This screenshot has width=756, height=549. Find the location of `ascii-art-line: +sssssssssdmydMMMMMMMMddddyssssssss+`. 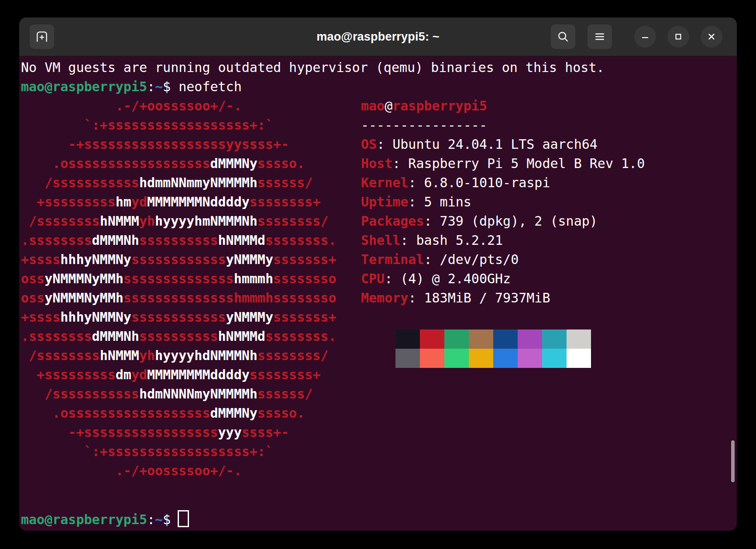

ascii-art-line: +sssssssssdmydMMMMMMMMddddyssssssss+ is located at coordinates (313, 375).